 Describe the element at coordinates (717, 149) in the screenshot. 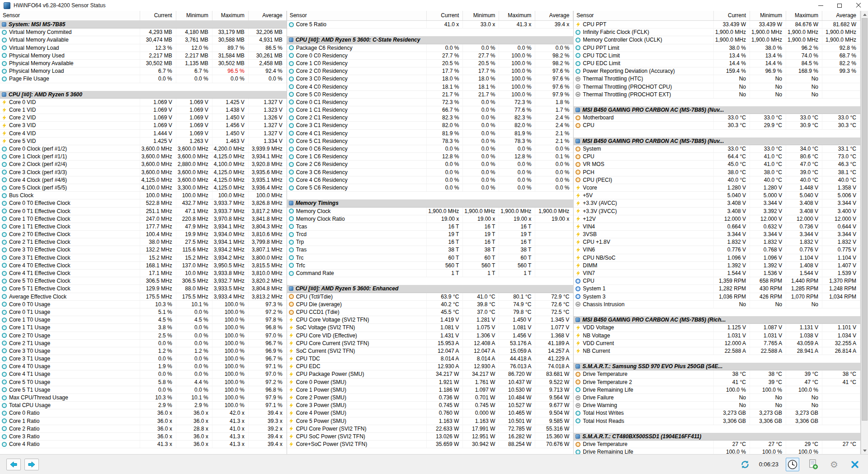

I see `sensor-row: System33.0 °C33.0 °C34.0 °C33.1 °C` at that location.